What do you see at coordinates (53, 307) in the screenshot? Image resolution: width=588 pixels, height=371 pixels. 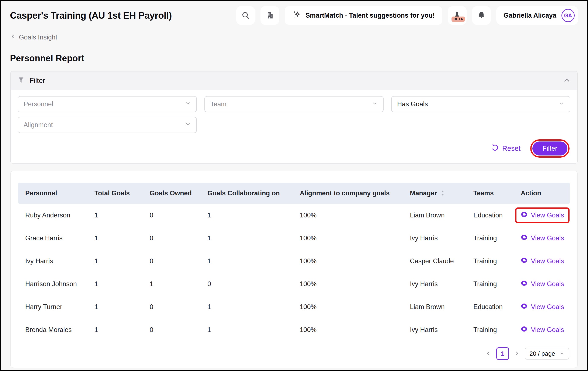 I see `cell-personnel: Harry Turner` at bounding box center [53, 307].